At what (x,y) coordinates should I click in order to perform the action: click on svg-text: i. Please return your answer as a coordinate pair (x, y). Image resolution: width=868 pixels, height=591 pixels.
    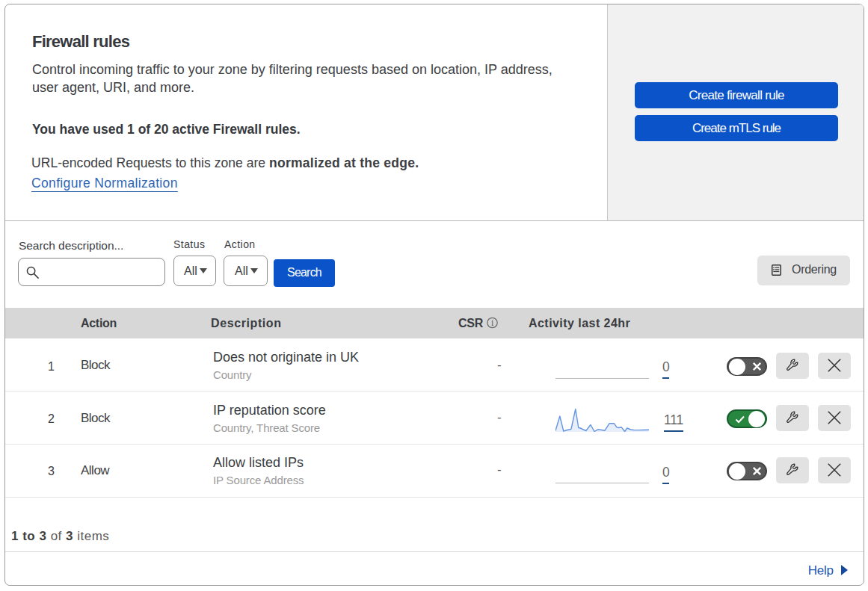
    Looking at the image, I should click on (493, 323).